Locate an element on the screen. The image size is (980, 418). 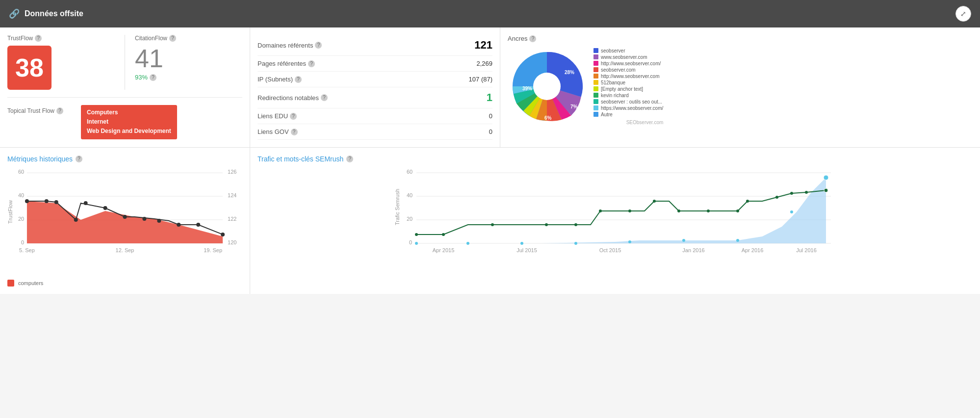
stats-row-edu: Liens EDU ? 0 is located at coordinates (375, 116).